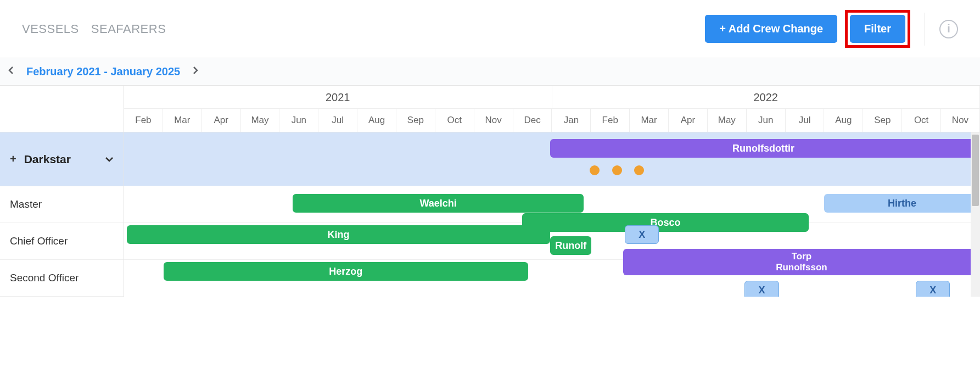 Image resolution: width=980 pixels, height=367 pixels. I want to click on filter-highlight: Filter, so click(877, 29).